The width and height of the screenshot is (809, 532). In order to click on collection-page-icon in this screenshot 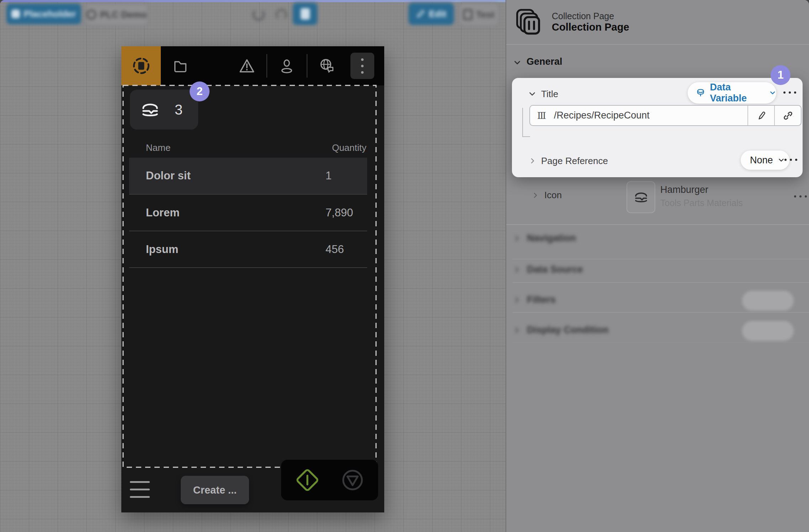, I will do `click(529, 22)`.